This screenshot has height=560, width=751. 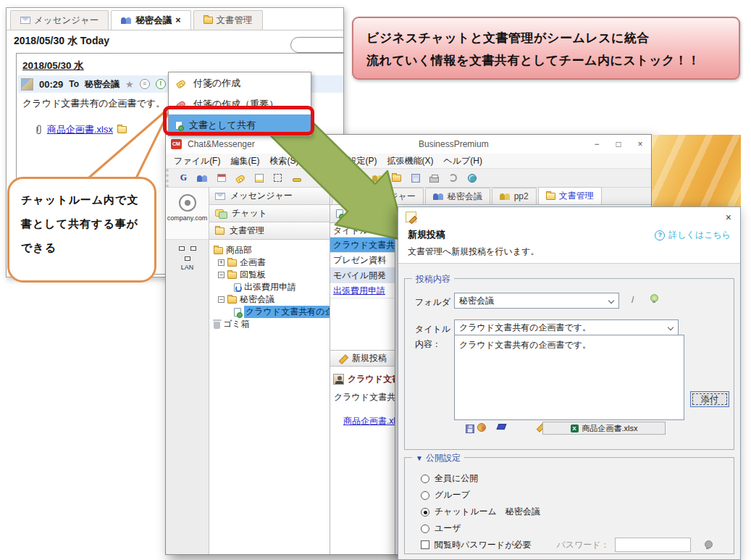 What do you see at coordinates (222, 144) in the screenshot?
I see `window-title-left: Chat&Messenger` at bounding box center [222, 144].